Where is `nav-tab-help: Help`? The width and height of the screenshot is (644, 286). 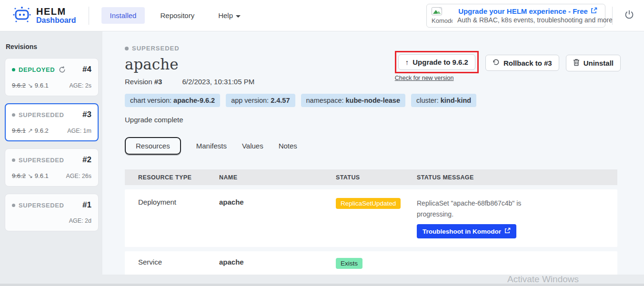
nav-tab-help: Help is located at coordinates (230, 15).